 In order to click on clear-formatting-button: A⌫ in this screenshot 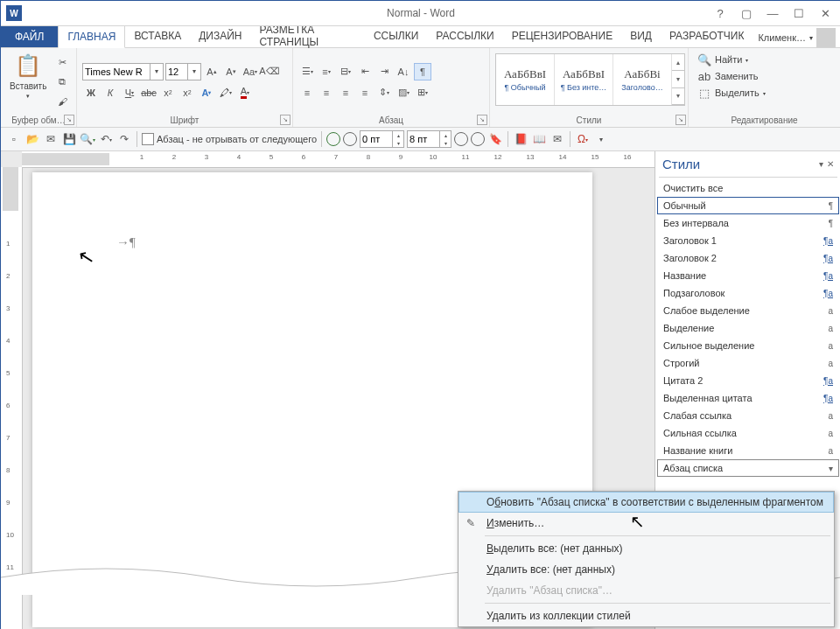, I will do `click(270, 72)`.